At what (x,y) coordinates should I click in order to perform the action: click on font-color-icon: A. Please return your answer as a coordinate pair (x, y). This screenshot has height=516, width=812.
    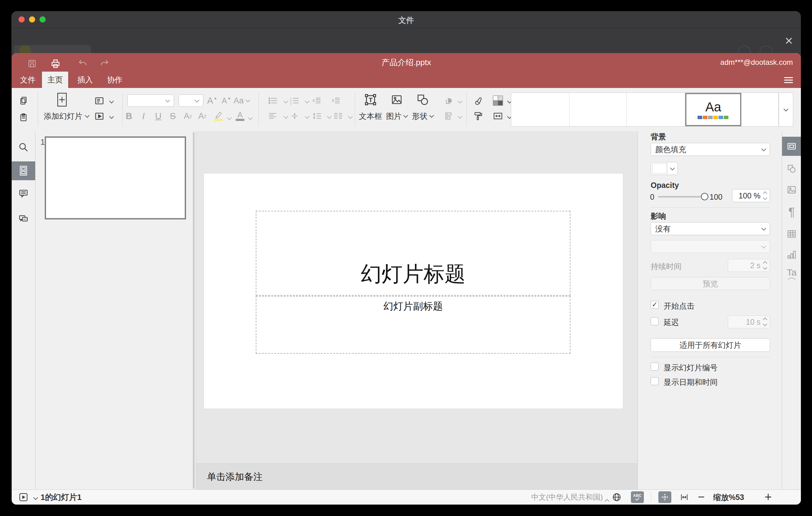
    Looking at the image, I should click on (240, 116).